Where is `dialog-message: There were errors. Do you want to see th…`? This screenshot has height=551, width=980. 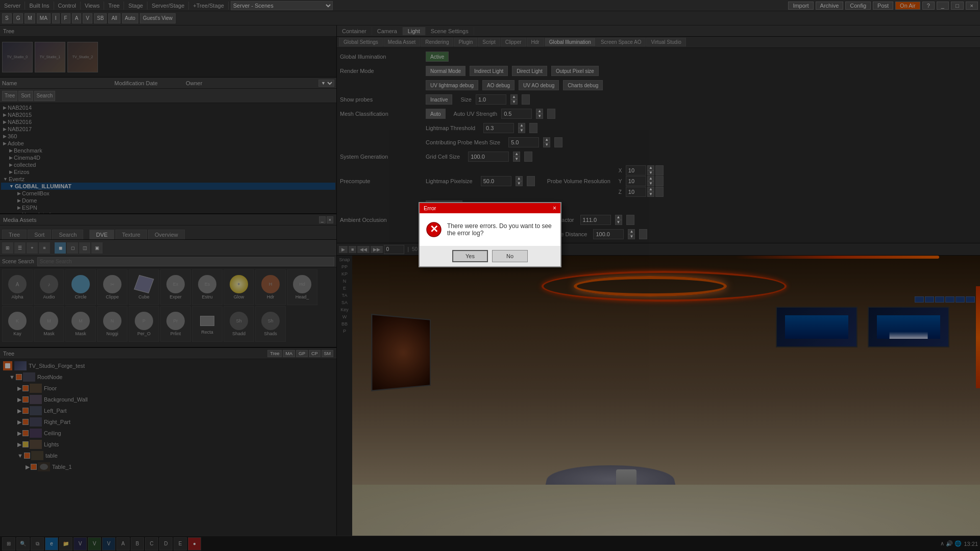 dialog-message: There were errors. Do you want to see th… is located at coordinates (501, 230).